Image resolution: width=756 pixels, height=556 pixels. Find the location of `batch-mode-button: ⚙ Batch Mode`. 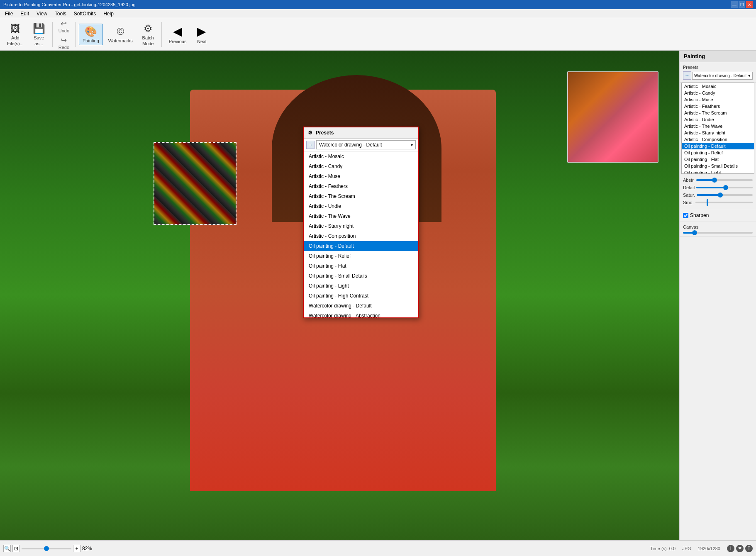

batch-mode-button: ⚙ Batch Mode is located at coordinates (148, 34).